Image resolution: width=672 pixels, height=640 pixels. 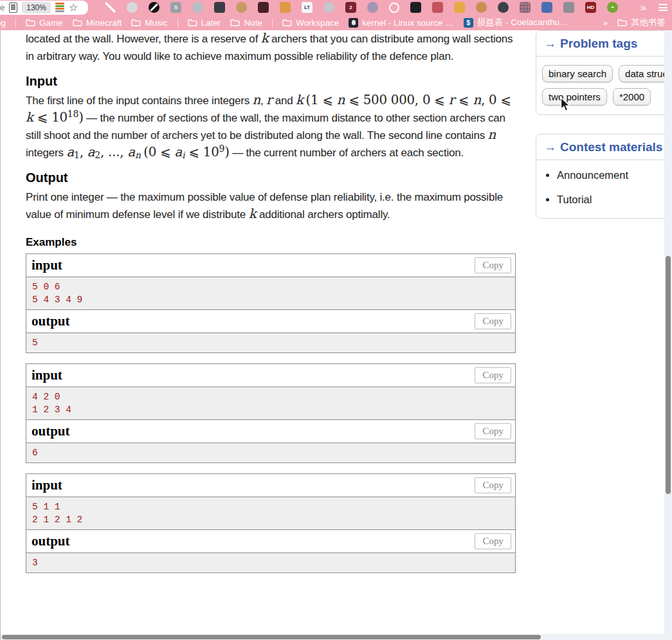 What do you see at coordinates (547, 8) in the screenshot?
I see `puzzle-icon` at bounding box center [547, 8].